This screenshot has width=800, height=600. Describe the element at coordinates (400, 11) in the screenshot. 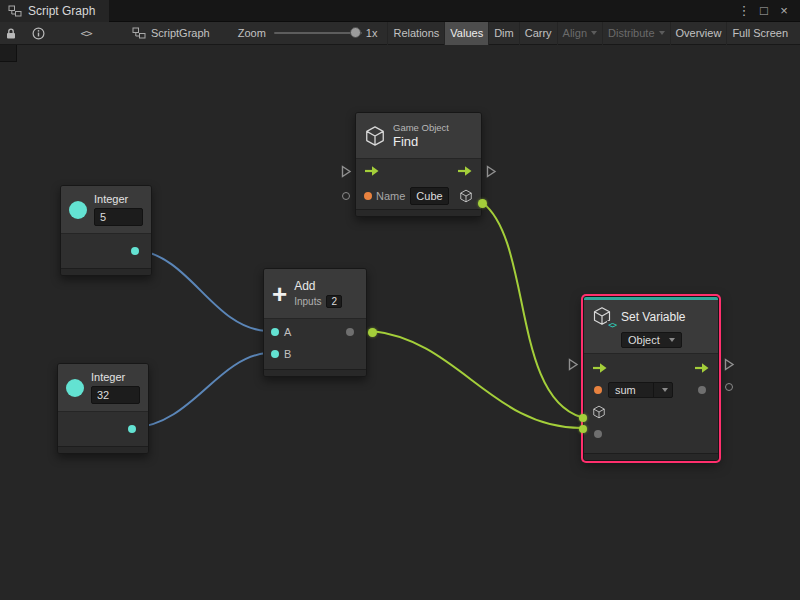

I see `window-titlebar: Script Graph ⋮ □ ×` at that location.